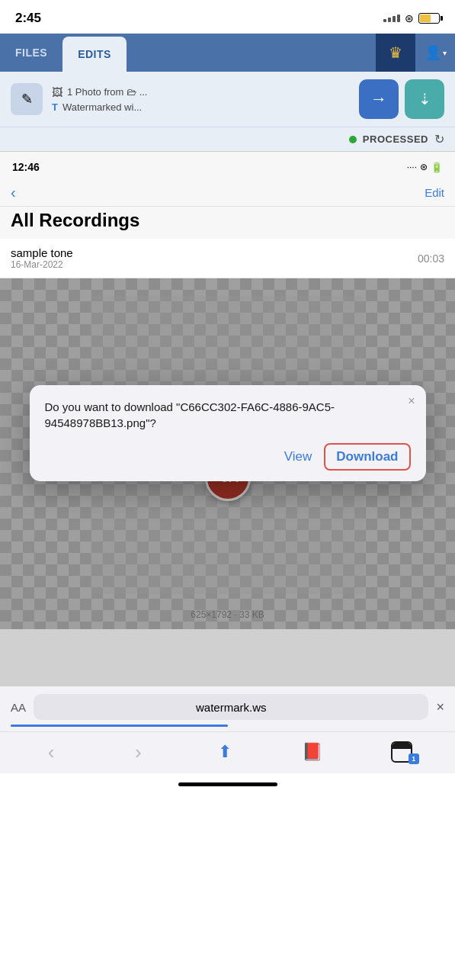 This screenshot has height=980, width=455. I want to click on processed-label: PROCESSED, so click(396, 139).